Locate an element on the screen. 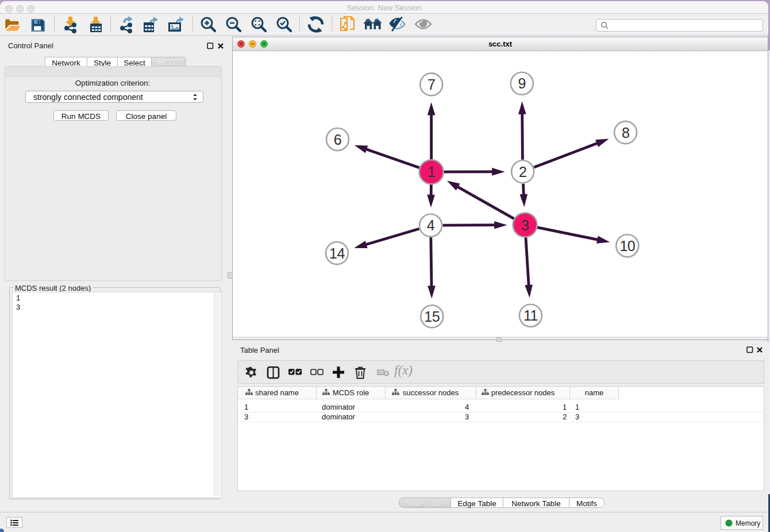 Image resolution: width=770 pixels, height=532 pixels. svg-text: 6 is located at coordinates (338, 140).